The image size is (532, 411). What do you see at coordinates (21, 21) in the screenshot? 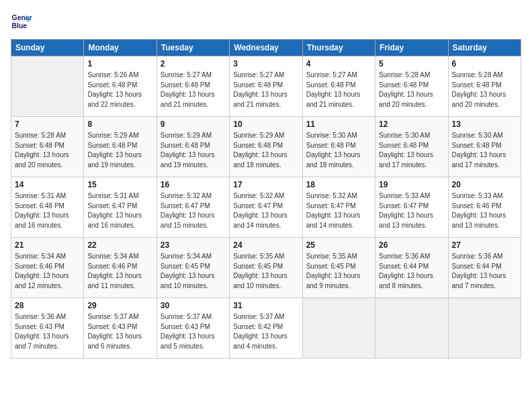
I see `logo-icon: General Blue` at bounding box center [21, 21].